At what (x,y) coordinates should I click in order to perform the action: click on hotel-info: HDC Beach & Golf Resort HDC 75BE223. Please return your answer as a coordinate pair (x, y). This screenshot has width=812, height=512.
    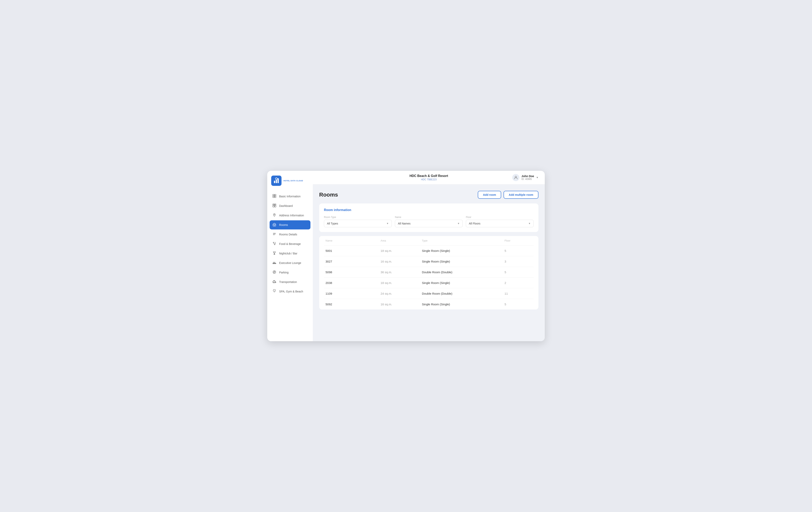
    Looking at the image, I should click on (429, 178).